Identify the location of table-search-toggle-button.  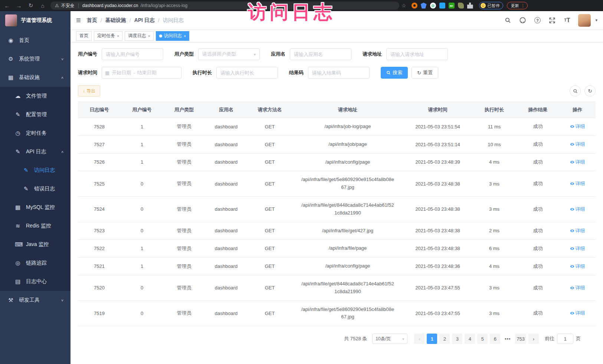
(575, 91).